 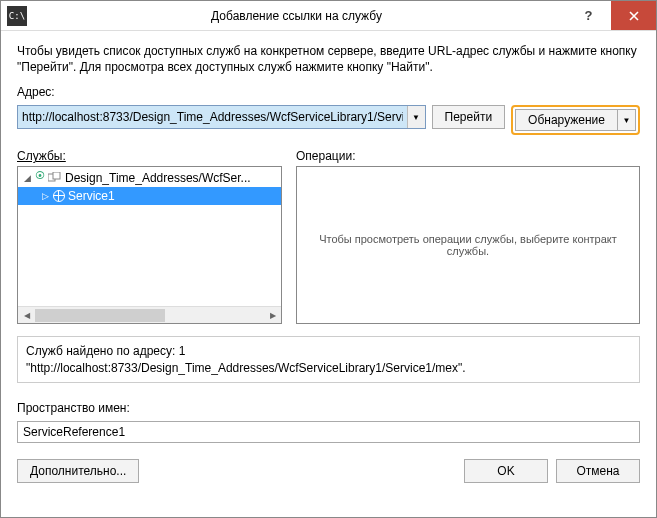 I want to click on tree-node-root: ◢ Design_Time_Addresses/WcfSer..., so click(x=150, y=178).